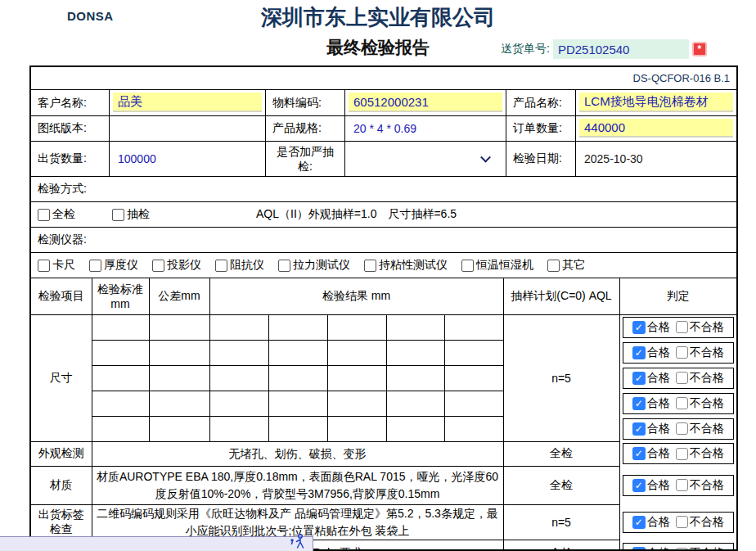 This screenshot has width=756, height=551. Describe the element at coordinates (656, 103) in the screenshot. I see `product-name-field: LCM接地导电泡棉卷材` at that location.